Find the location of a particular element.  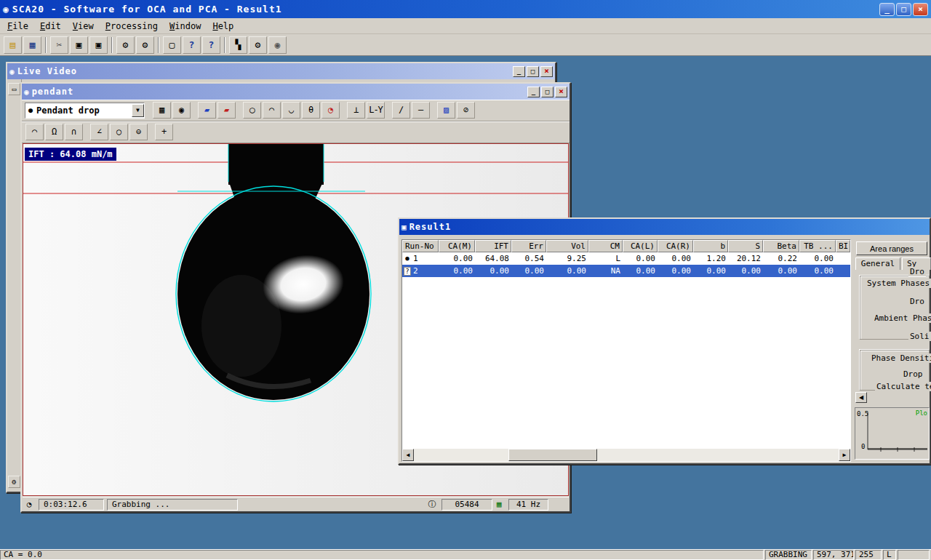

menu-file: File is located at coordinates (17, 26).